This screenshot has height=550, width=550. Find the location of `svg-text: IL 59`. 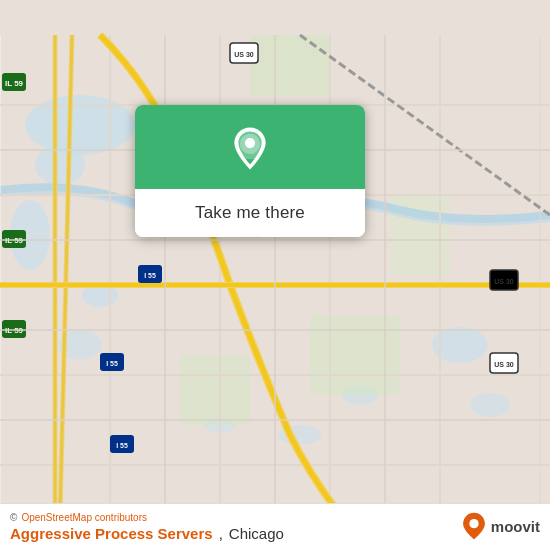

svg-text: IL 59 is located at coordinates (14, 84).